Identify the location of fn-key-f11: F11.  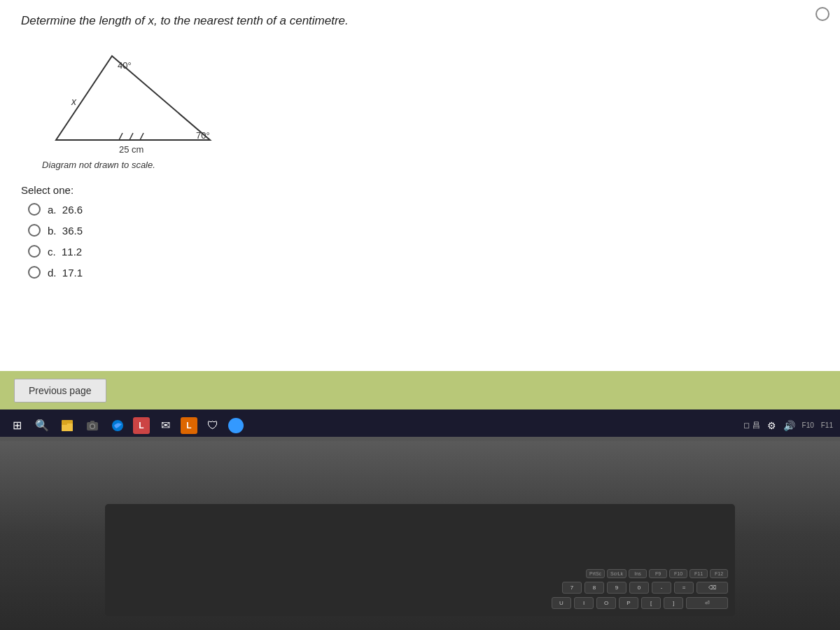
(827, 426).